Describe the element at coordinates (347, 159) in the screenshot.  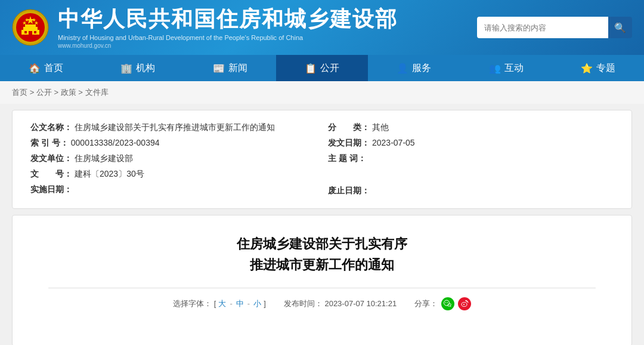
I see `doc-topic-label: 主 题 词：` at that location.